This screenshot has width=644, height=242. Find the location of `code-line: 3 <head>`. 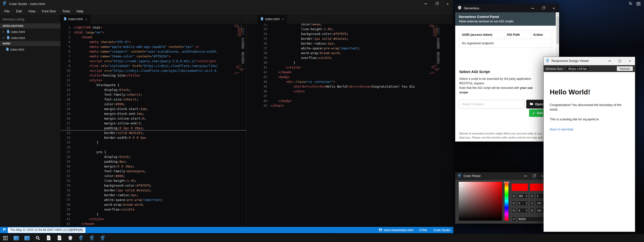

code-line: 3 <head> is located at coordinates (154, 37).